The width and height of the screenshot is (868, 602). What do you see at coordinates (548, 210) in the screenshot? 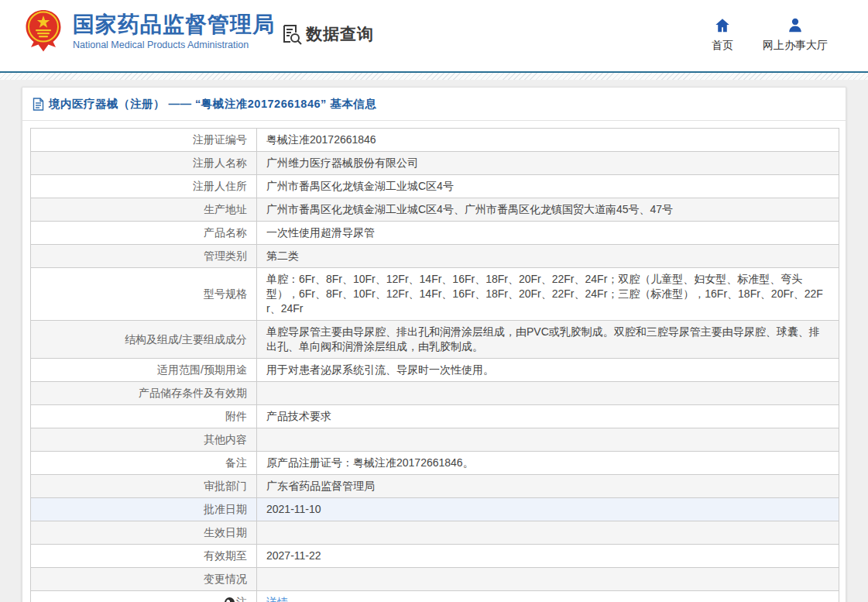
I see `row-value: 广州市番禺区化龙镇金湖工业城C区4号、广州市番禺区化龙镇国贸大道南45号、47号` at bounding box center [548, 210].